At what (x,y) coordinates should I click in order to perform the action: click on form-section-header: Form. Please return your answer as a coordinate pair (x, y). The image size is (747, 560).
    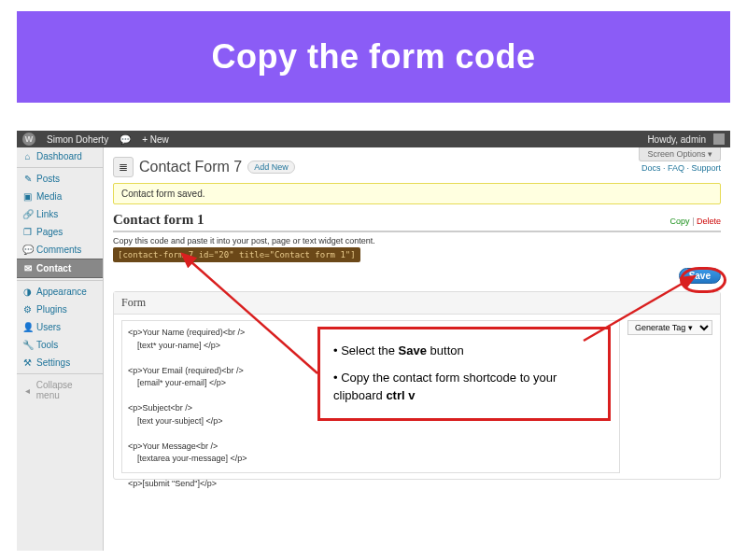
    Looking at the image, I should click on (416, 303).